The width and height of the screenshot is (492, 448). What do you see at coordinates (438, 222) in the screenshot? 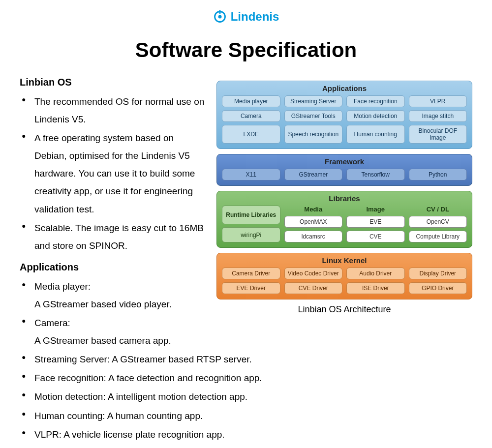
I see `arch-box: OpenCV` at bounding box center [438, 222].